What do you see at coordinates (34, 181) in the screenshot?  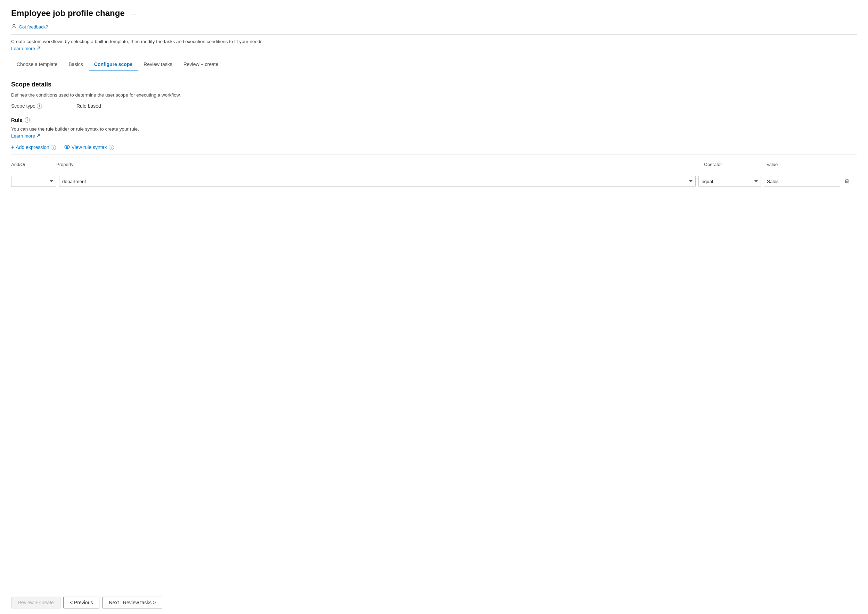 I see `and-or-cell: And Or` at bounding box center [34, 181].